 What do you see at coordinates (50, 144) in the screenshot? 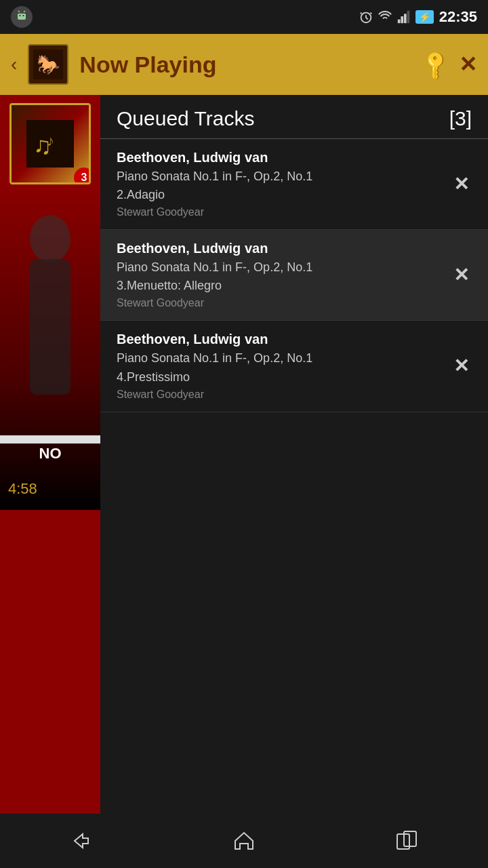
I see `album-art: ♫ ♪ 3` at bounding box center [50, 144].